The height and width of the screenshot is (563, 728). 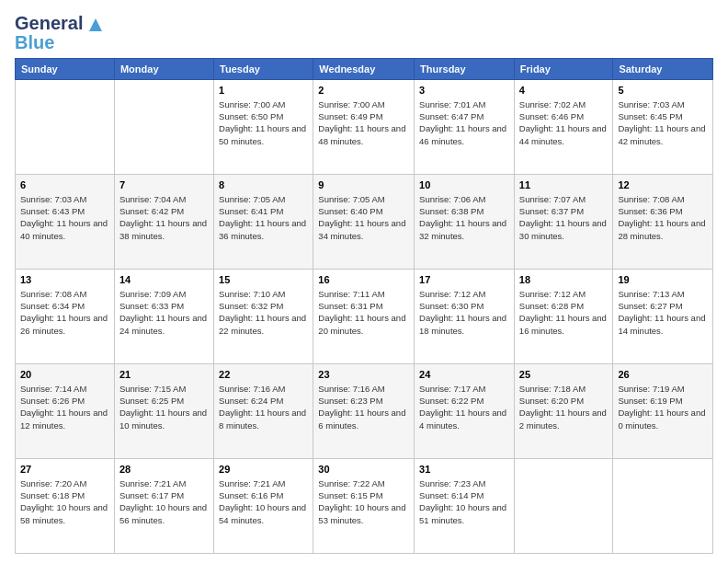 I want to click on day-info: Sunrise: 7:14 AM Sunset: 6:26 PM Dayligh…, so click(x=64, y=407).